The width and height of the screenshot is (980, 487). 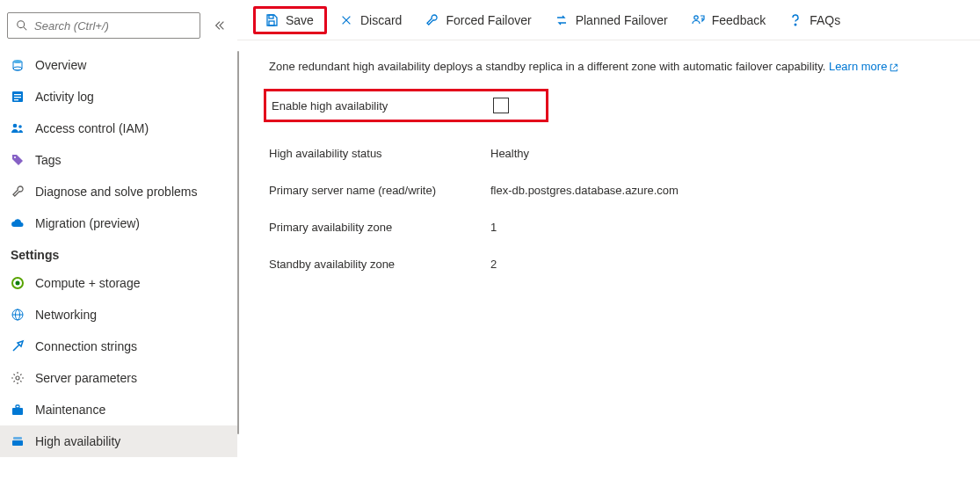 I want to click on sidebar-item-label: Activity log, so click(x=65, y=97).